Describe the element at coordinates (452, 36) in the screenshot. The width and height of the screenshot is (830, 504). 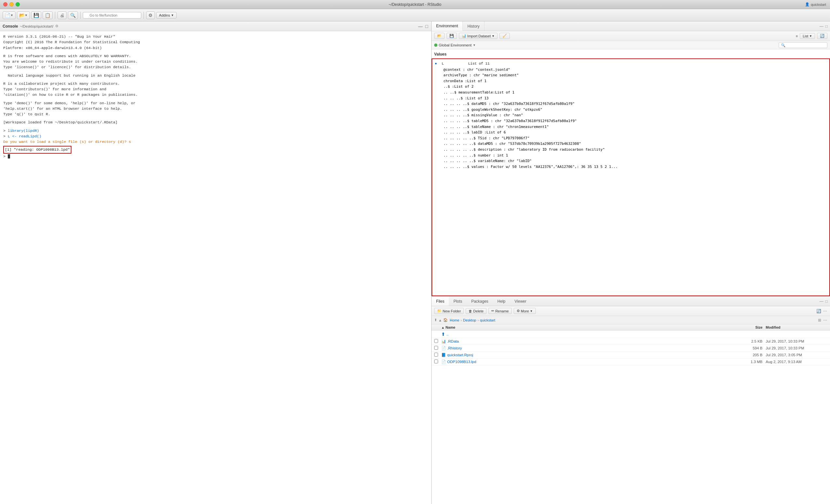
I see `save-workspace-button: 💾` at that location.